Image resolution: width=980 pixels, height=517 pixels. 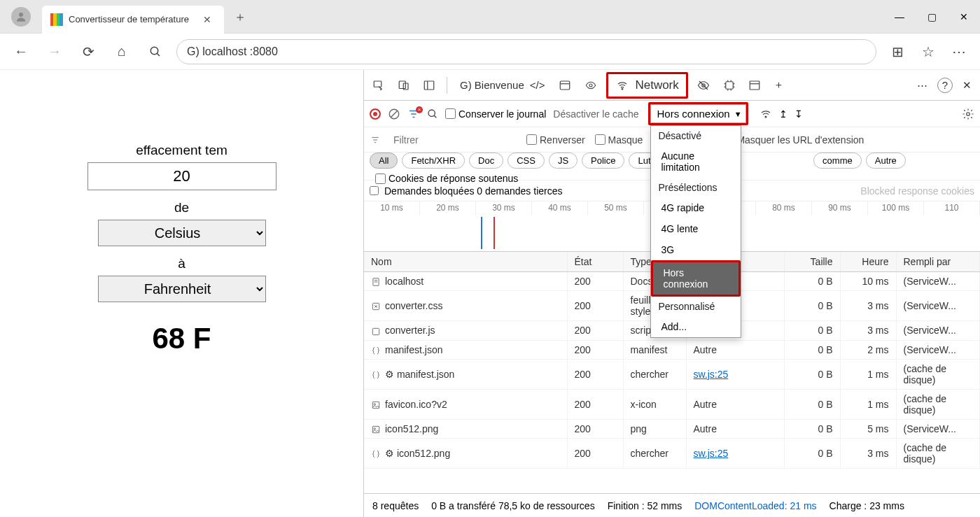 What do you see at coordinates (392, 208) in the screenshot?
I see `timeline-tick: 10 ms` at bounding box center [392, 208].